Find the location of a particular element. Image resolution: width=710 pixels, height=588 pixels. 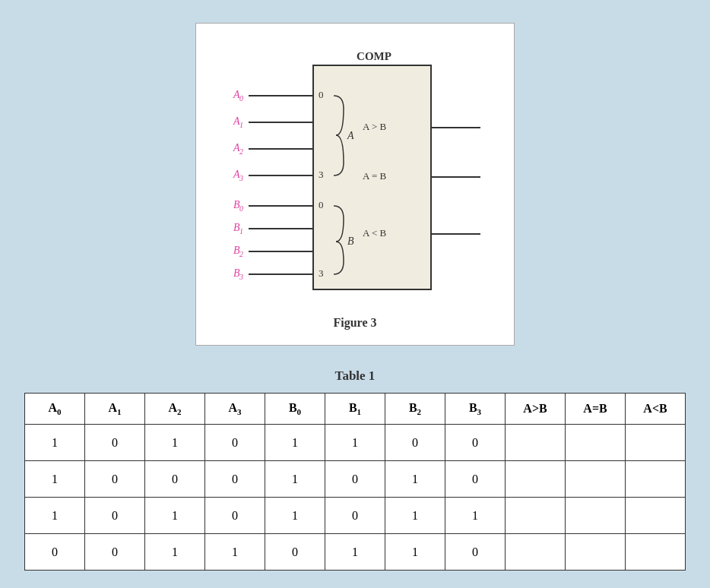

cell-r3-c6: 1 is located at coordinates (415, 552).